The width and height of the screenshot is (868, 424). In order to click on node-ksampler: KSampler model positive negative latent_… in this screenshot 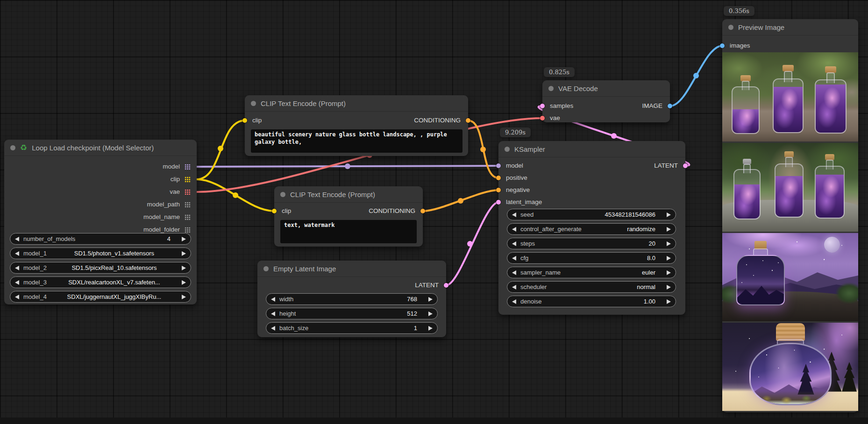, I will do `click(592, 228)`.